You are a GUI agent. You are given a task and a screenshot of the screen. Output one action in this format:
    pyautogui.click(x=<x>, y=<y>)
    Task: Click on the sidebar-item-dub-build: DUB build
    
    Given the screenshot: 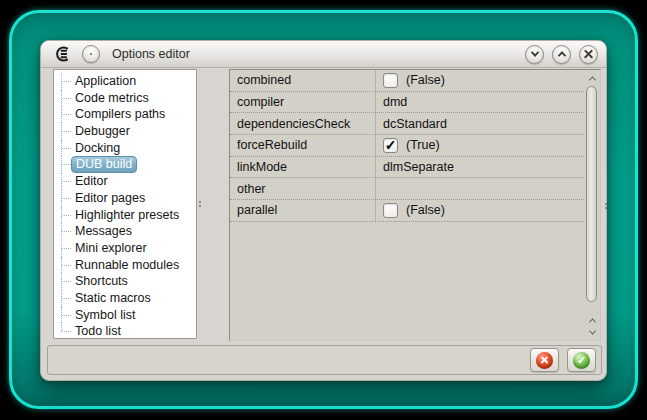 What is the action you would take?
    pyautogui.click(x=125, y=164)
    